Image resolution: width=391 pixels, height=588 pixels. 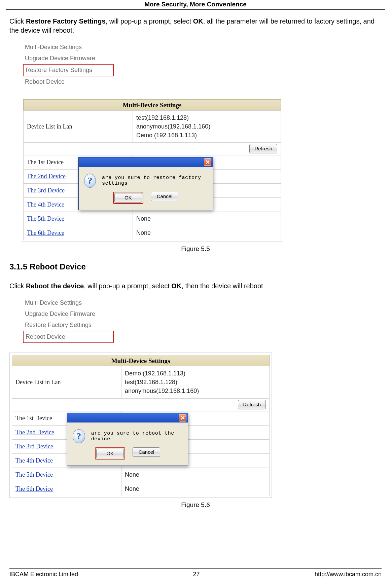 I want to click on lan-values: Demo (192.168.1.113) test(192.168.1.128)…, so click(x=162, y=382).